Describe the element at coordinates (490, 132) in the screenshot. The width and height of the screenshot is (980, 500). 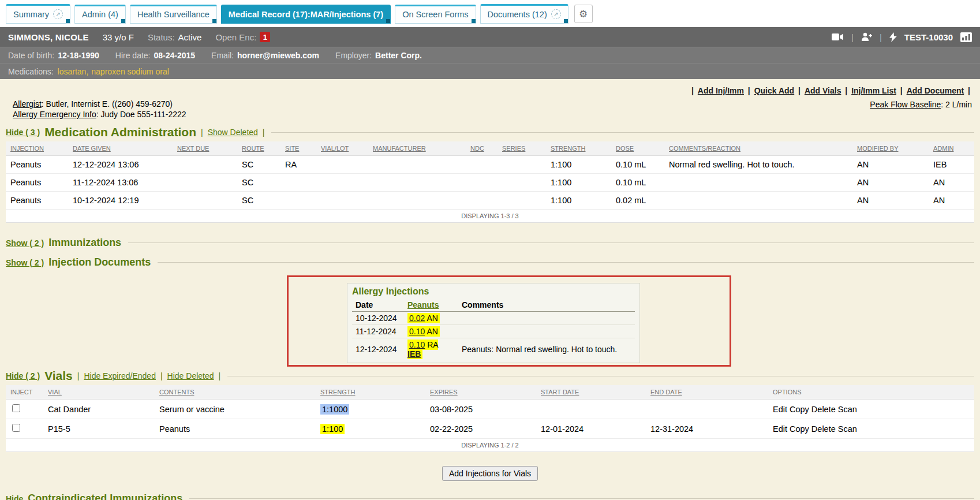
I see `section-header-medication-administration: Hide ( 3 ) Medication Administration | S…` at that location.